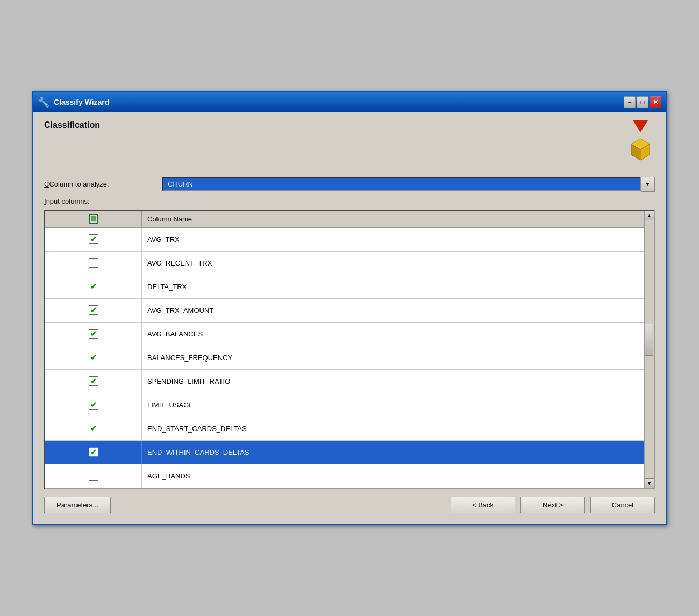 Image resolution: width=699 pixels, height=616 pixels. Describe the element at coordinates (655, 102) in the screenshot. I see `close-button: ✕` at that location.